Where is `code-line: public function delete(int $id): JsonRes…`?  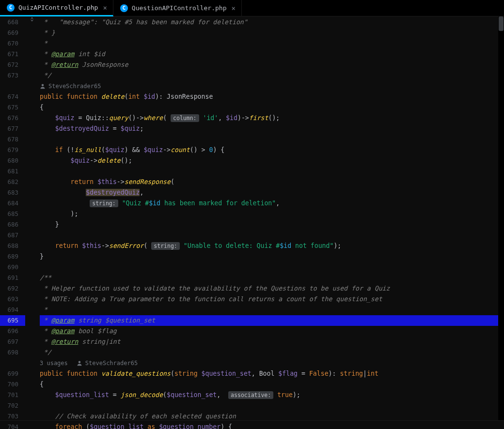
code-line: public function delete(int $id): JsonRes… is located at coordinates (272, 97).